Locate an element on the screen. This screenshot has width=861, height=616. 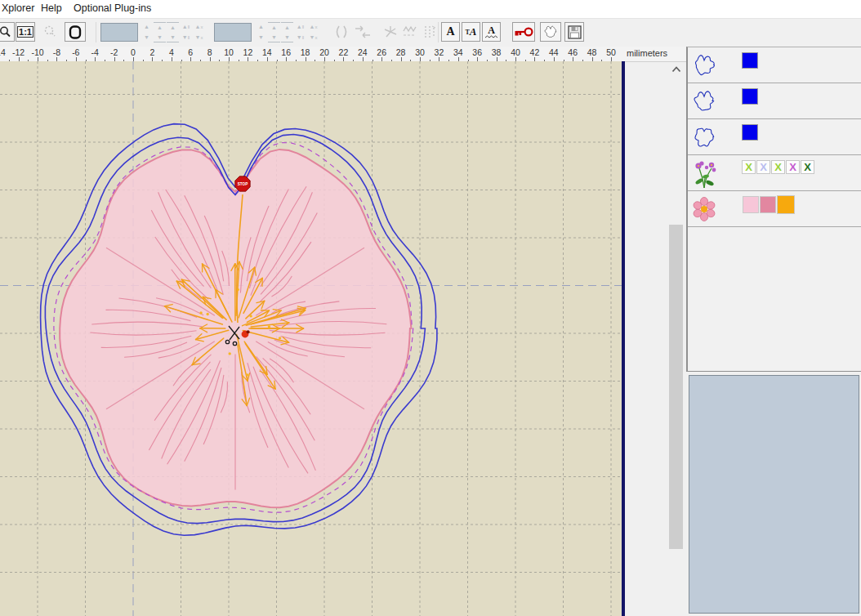
scroll-up-button is located at coordinates (676, 69).